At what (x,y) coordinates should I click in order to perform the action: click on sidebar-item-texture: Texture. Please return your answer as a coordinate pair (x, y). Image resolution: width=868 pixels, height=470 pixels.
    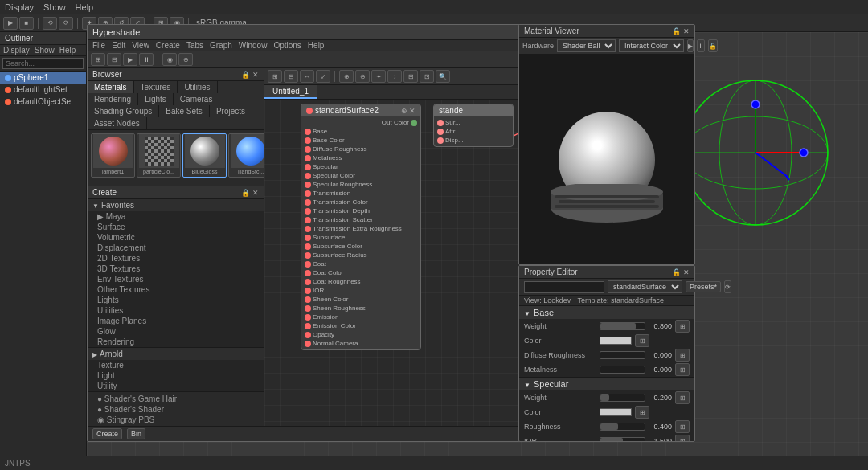
    Looking at the image, I should click on (175, 365).